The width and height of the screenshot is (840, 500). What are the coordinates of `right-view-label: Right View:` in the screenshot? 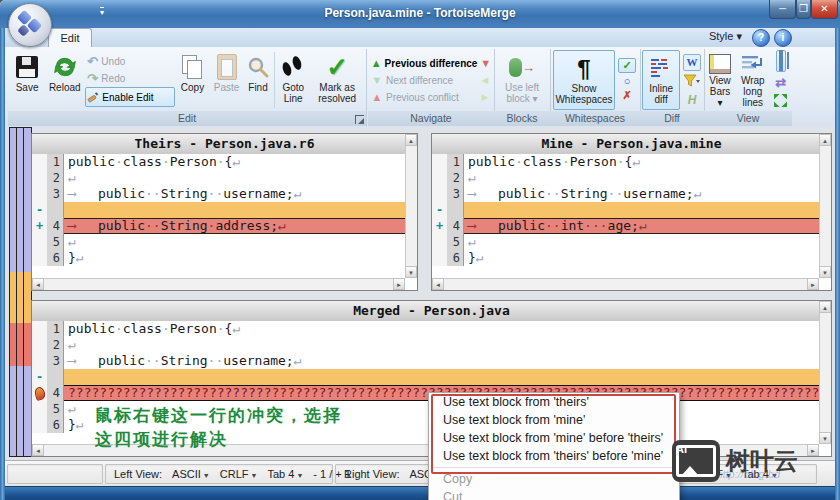 It's located at (372, 474).